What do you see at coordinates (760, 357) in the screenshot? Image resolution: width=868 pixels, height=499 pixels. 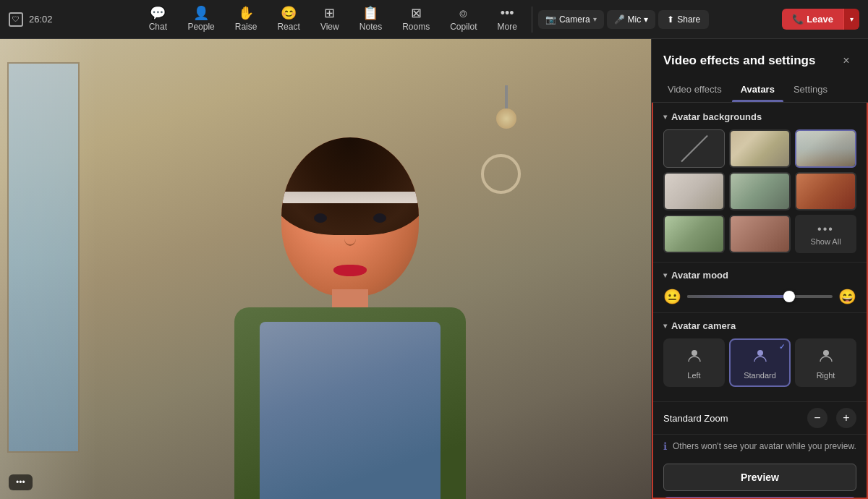 I see `avatar-camera-section: ▾ Avatar camera Left` at bounding box center [760, 357].